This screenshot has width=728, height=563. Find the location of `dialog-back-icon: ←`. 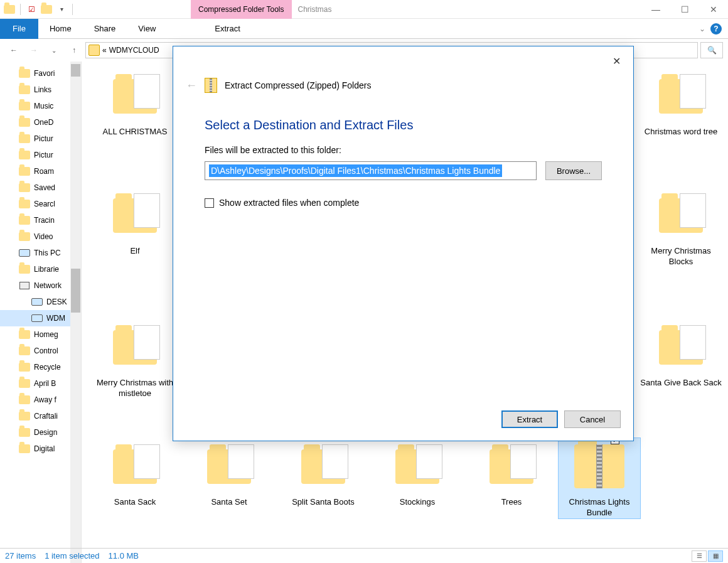

dialog-back-icon: ← is located at coordinates (191, 85).